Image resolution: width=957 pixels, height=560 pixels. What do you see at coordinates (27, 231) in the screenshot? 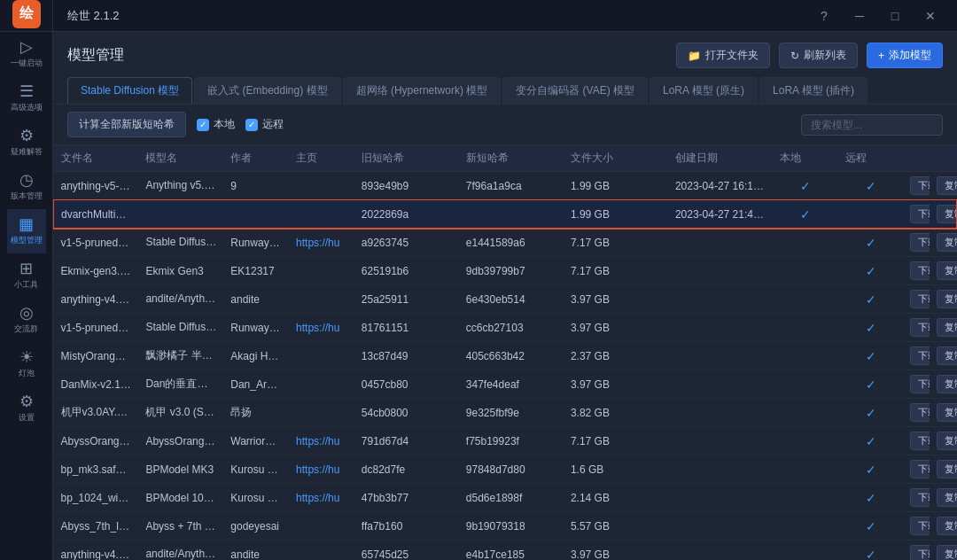
I see `sidebar-item-models: ▦ 模型管理` at bounding box center [27, 231].